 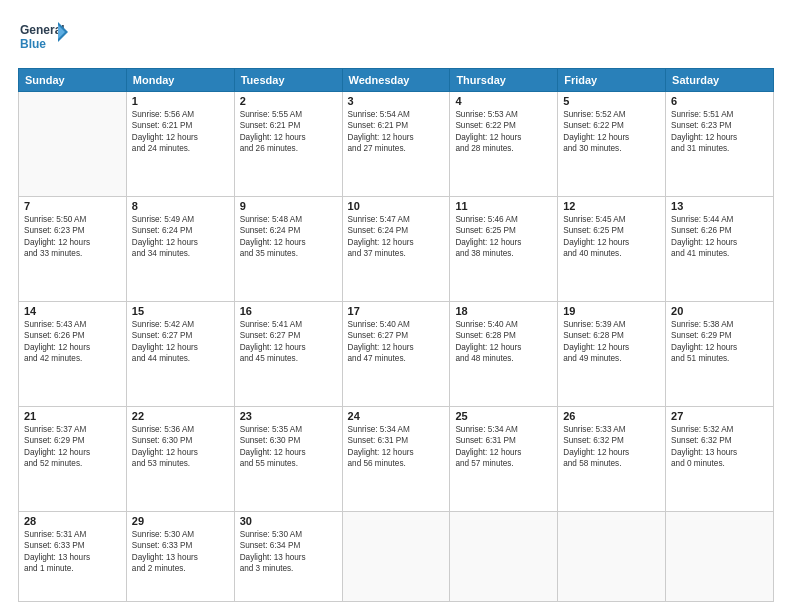 What do you see at coordinates (180, 80) in the screenshot?
I see `col-monday: Monday` at bounding box center [180, 80].